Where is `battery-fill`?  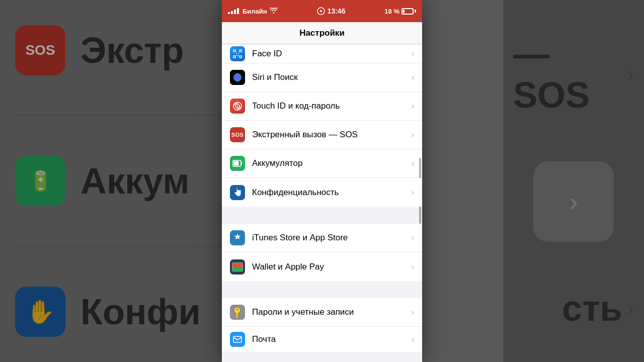
battery-fill is located at coordinates (404, 11).